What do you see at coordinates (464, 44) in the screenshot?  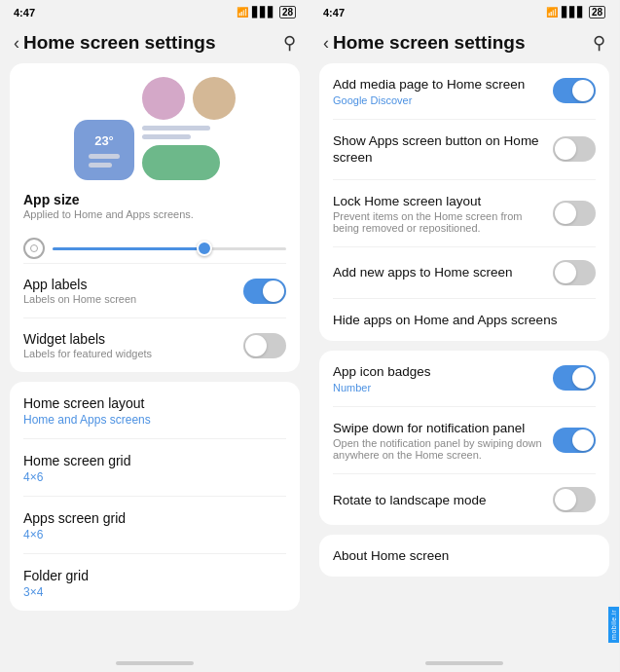 I see `header-right: ‹ Home screen settings ⚲` at bounding box center [464, 44].